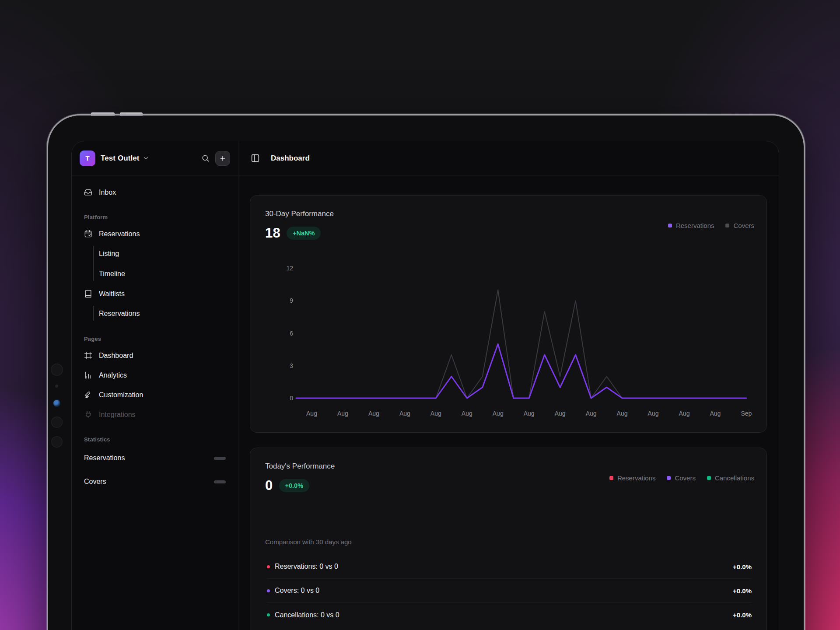 The image size is (840, 630). I want to click on bar-chart-icon, so click(88, 375).